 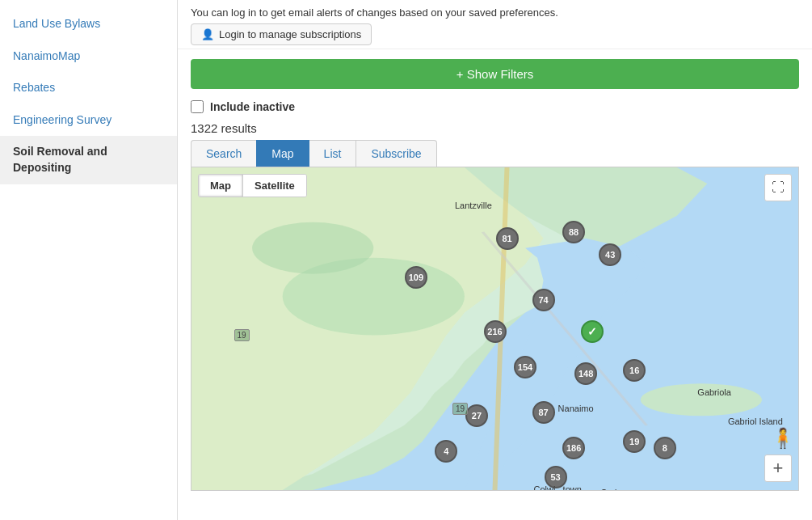 I want to click on map-marker-109: 109, so click(x=416, y=277).